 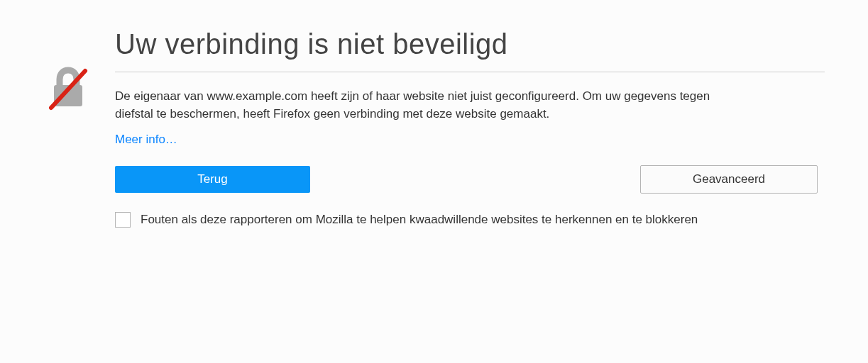 I want to click on report-checkbox-label: Fouten als deze rapporteren om Mozilla t…, so click(x=419, y=220).